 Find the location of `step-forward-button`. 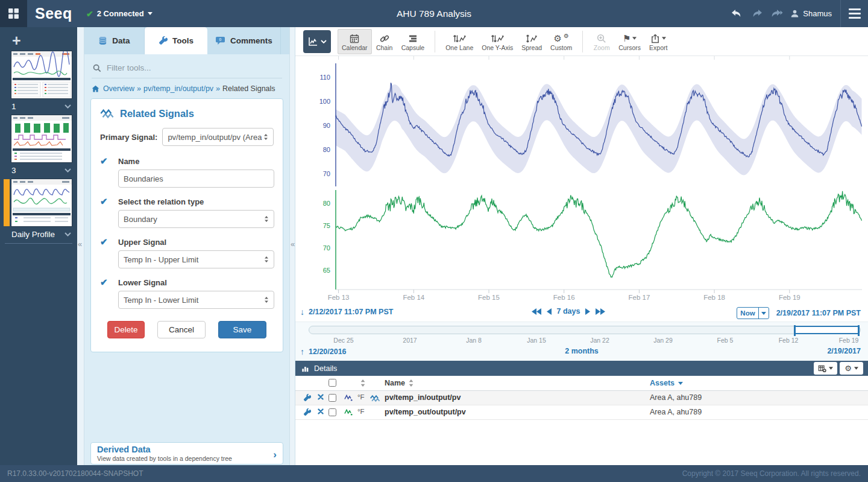

step-forward-button is located at coordinates (588, 311).